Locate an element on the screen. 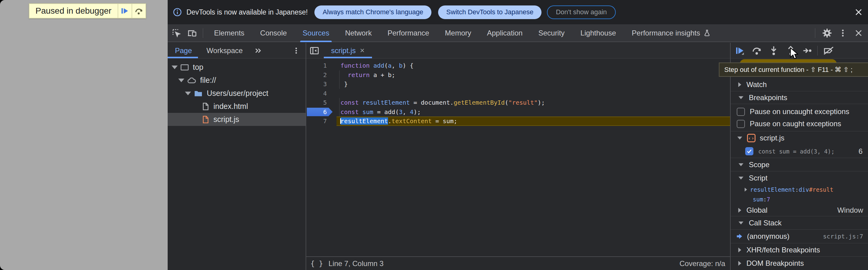 The image size is (868, 270). current-frame-arrow-icon is located at coordinates (739, 236).